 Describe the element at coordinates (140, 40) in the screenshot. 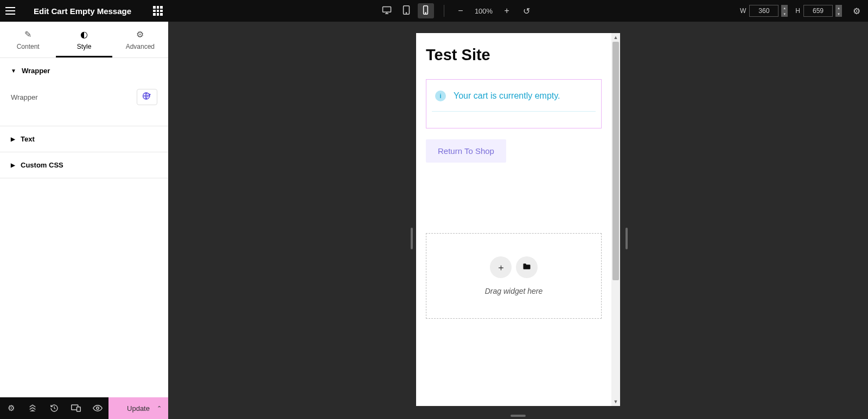

I see `tab-advanced: ⚙ Advanced` at that location.